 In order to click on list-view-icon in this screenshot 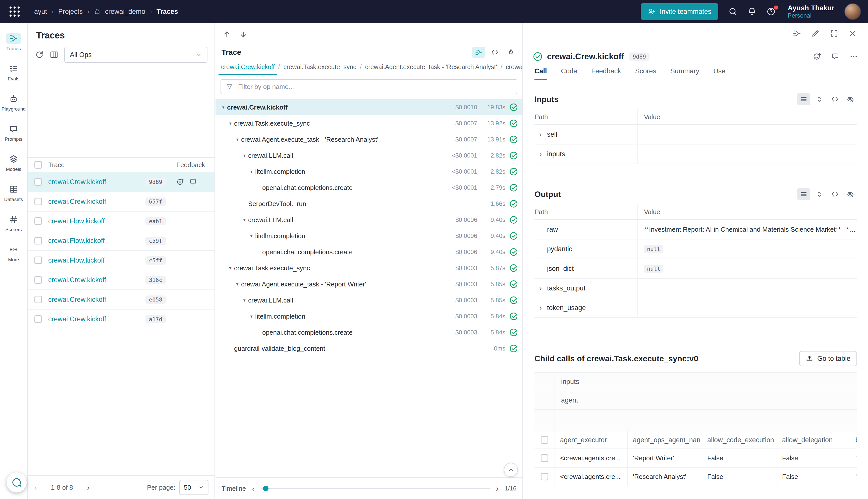, I will do `click(804, 194)`.